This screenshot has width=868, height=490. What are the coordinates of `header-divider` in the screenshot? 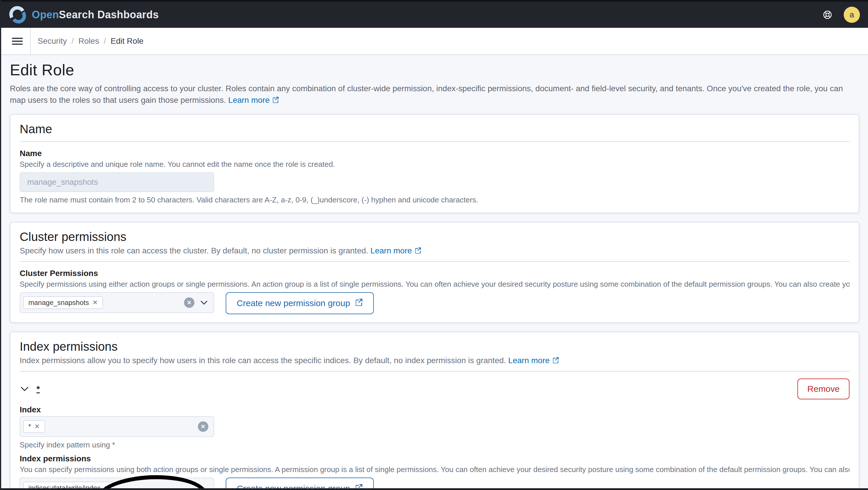 It's located at (30, 41).